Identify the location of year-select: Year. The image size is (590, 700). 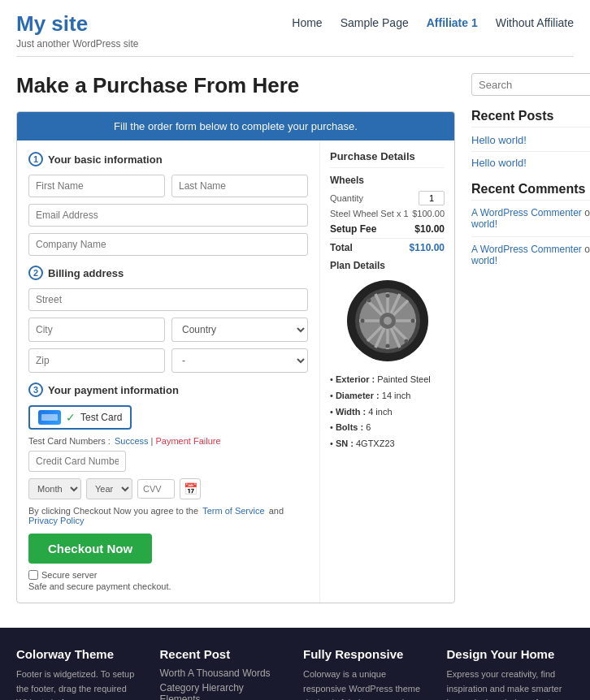
(109, 489).